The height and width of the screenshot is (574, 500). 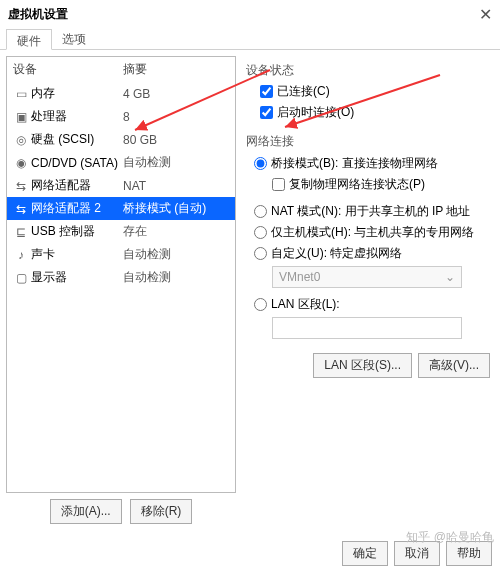 What do you see at coordinates (381, 184) in the screenshot?
I see `chk-replicate: 复制物理网络连接状态(P)` at bounding box center [381, 184].